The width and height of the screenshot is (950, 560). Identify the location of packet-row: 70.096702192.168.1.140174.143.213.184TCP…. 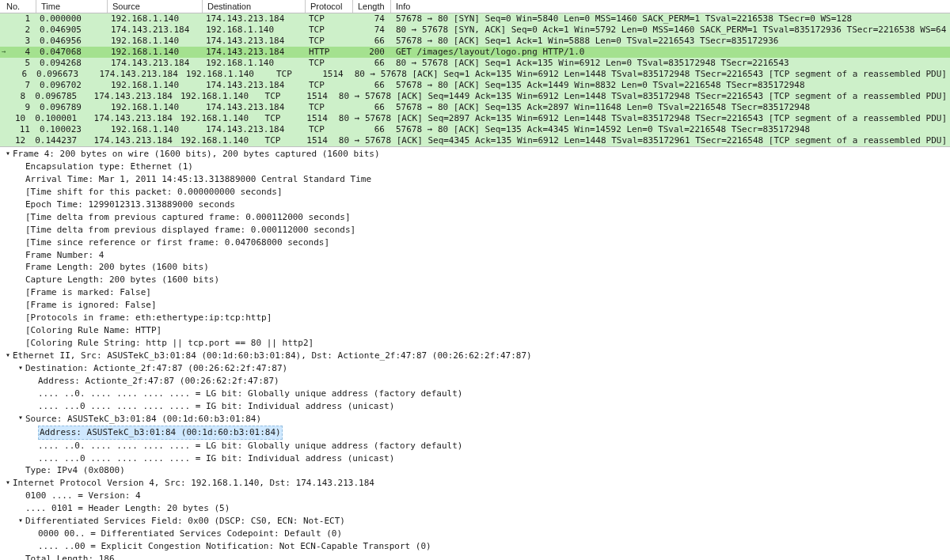
(475, 85).